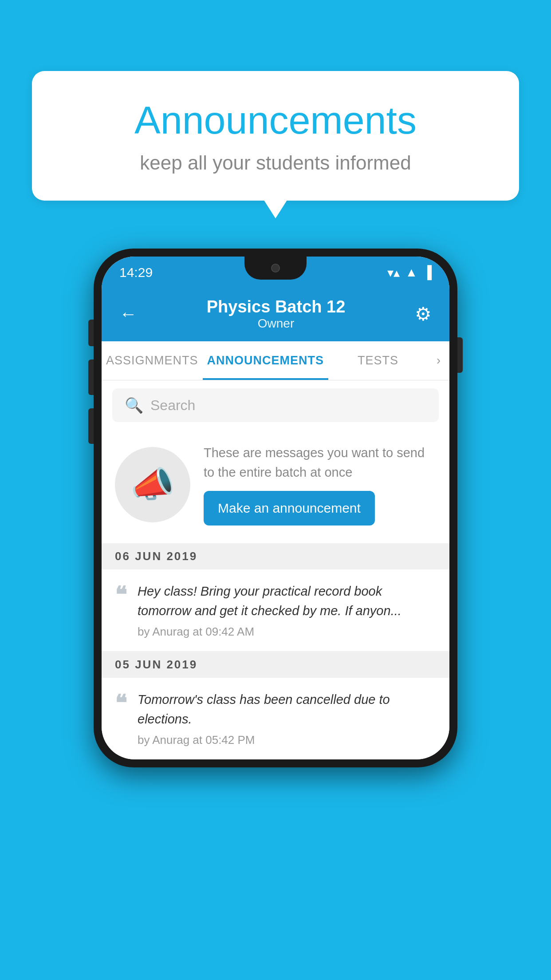 Image resolution: width=551 pixels, height=980 pixels. I want to click on date-separator-2: 05 JUN 2019, so click(276, 665).